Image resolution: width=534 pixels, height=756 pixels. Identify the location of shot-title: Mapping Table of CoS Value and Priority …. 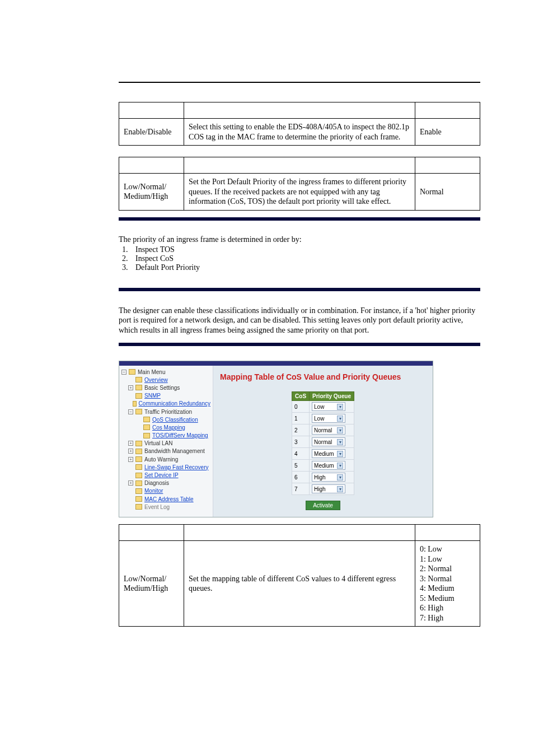
(323, 381).